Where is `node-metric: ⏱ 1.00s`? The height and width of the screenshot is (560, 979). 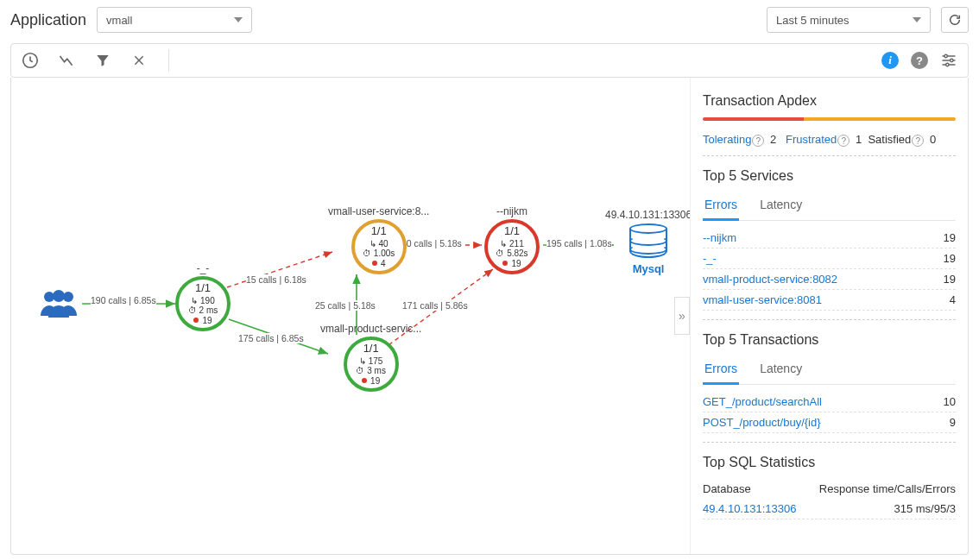 node-metric: ⏱ 1.00s is located at coordinates (378, 254).